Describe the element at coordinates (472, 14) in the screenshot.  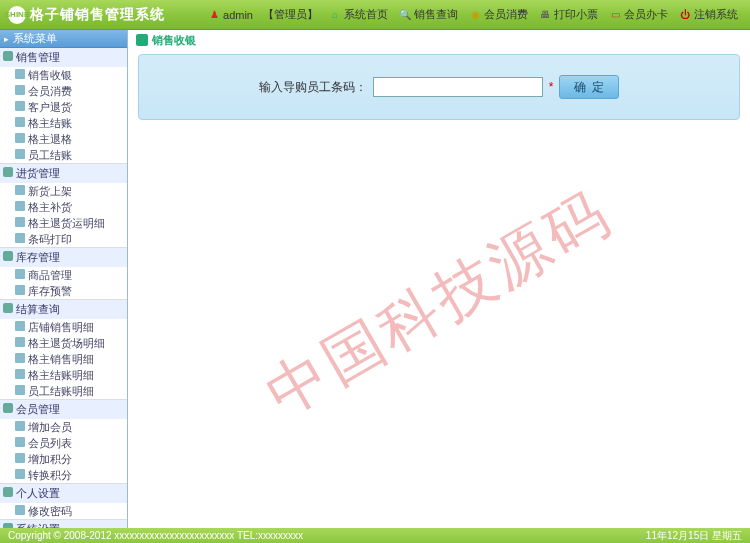
I see `top-toolbar: ♟ admin 【管理员】 ⌂ 系统首页 🔍 销售查询 ◉ 会员消费 🖶 打印小…` at that location.